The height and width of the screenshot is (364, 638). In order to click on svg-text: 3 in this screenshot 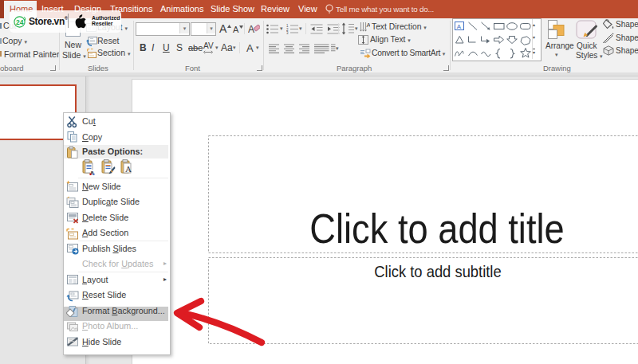, I will do `click(287, 33)`.